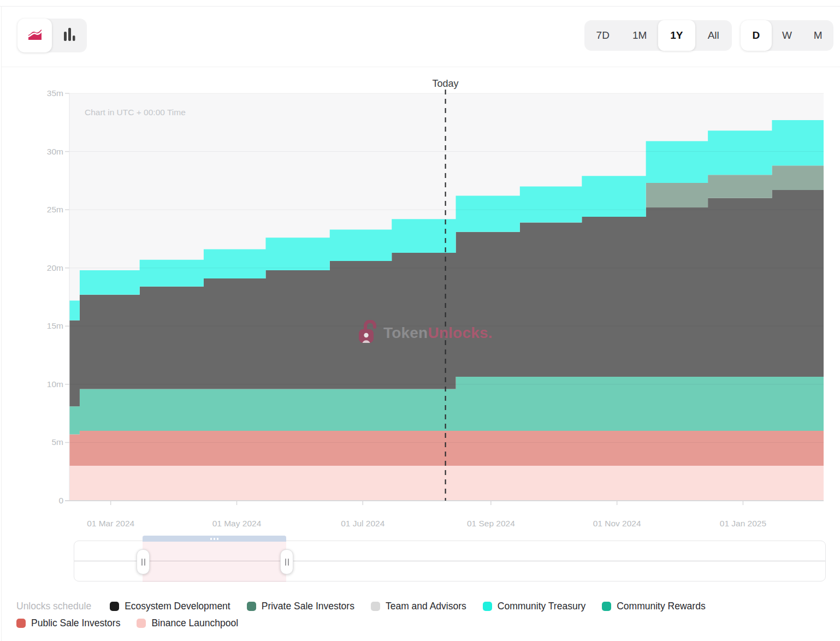 Image resolution: width=840 pixels, height=641 pixels. I want to click on legend-label: Binance Launchpool, so click(194, 624).